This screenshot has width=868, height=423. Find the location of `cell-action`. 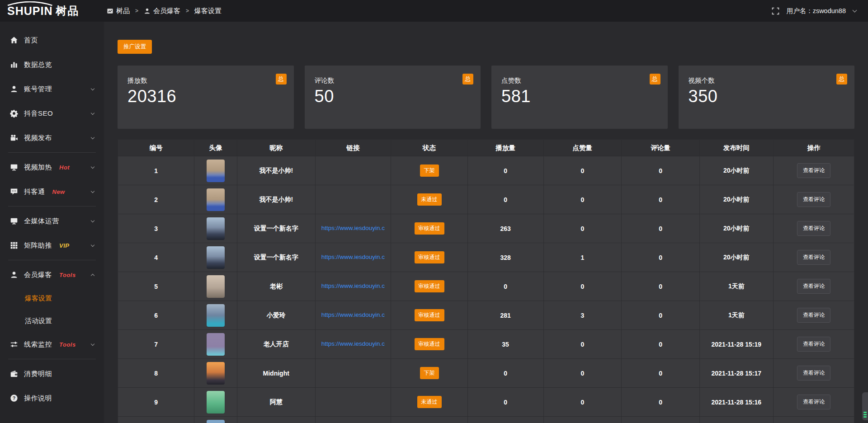

cell-action is located at coordinates (814, 420).